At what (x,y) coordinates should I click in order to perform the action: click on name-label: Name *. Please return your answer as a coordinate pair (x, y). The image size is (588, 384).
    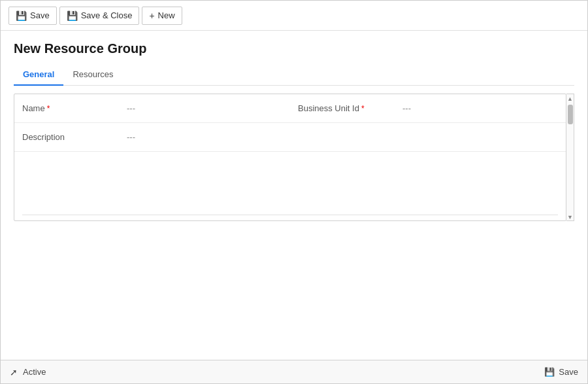
    Looking at the image, I should click on (67, 109).